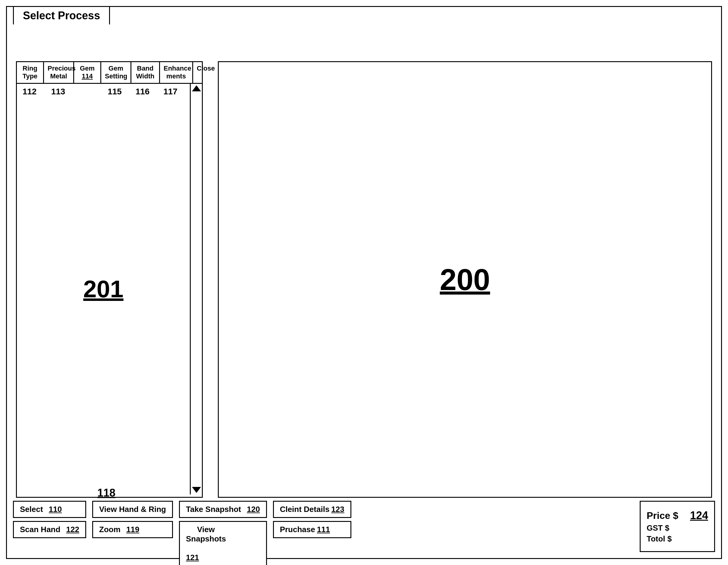 The image size is (728, 565). What do you see at coordinates (223, 543) in the screenshot?
I see `view-snapshots-button: ViewSnapshots 121` at bounding box center [223, 543].